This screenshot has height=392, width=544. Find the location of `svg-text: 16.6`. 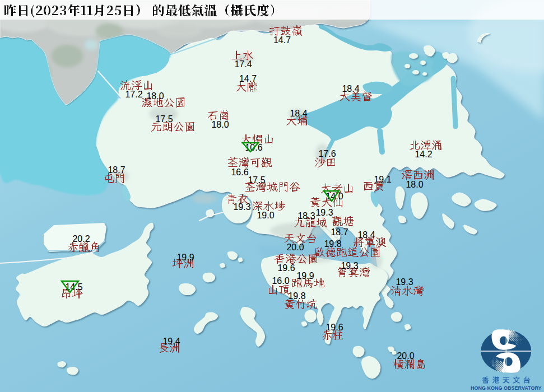

svg-text: 16.6 is located at coordinates (240, 172).